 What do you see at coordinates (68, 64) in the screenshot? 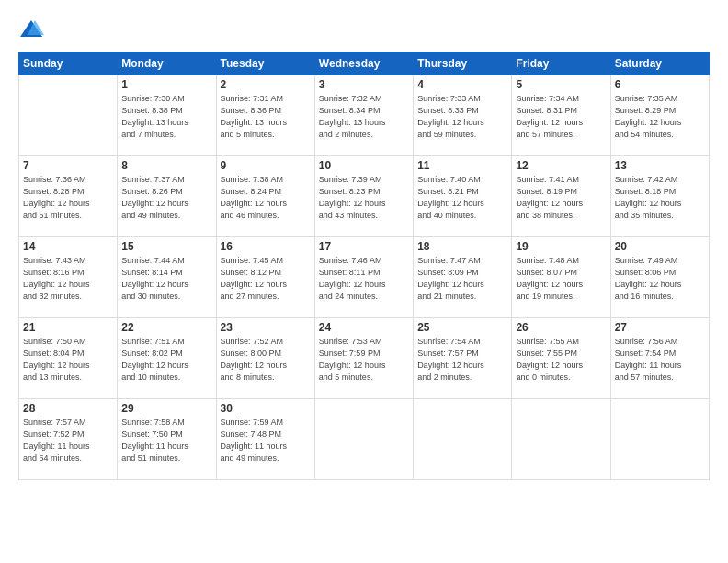
I see `col-header-sunday: Sunday` at bounding box center [68, 64].